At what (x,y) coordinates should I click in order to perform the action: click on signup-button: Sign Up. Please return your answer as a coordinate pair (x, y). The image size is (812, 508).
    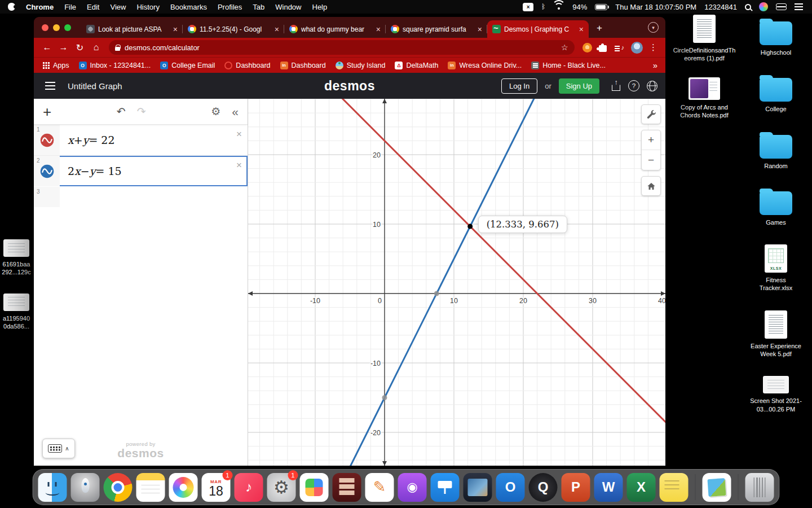
    Looking at the image, I should click on (579, 86).